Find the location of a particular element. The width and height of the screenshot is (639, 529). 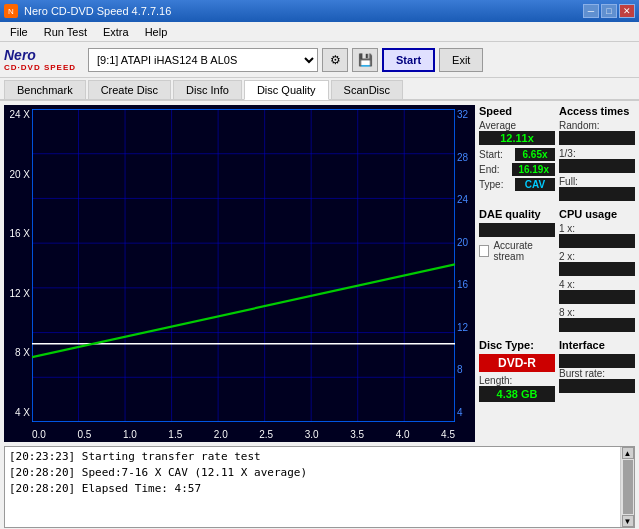

y-label-12: 12 X is located at coordinates (20, 294).